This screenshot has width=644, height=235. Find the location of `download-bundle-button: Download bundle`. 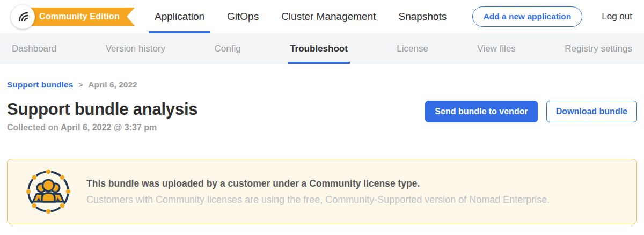

download-bundle-button: Download bundle is located at coordinates (591, 112).